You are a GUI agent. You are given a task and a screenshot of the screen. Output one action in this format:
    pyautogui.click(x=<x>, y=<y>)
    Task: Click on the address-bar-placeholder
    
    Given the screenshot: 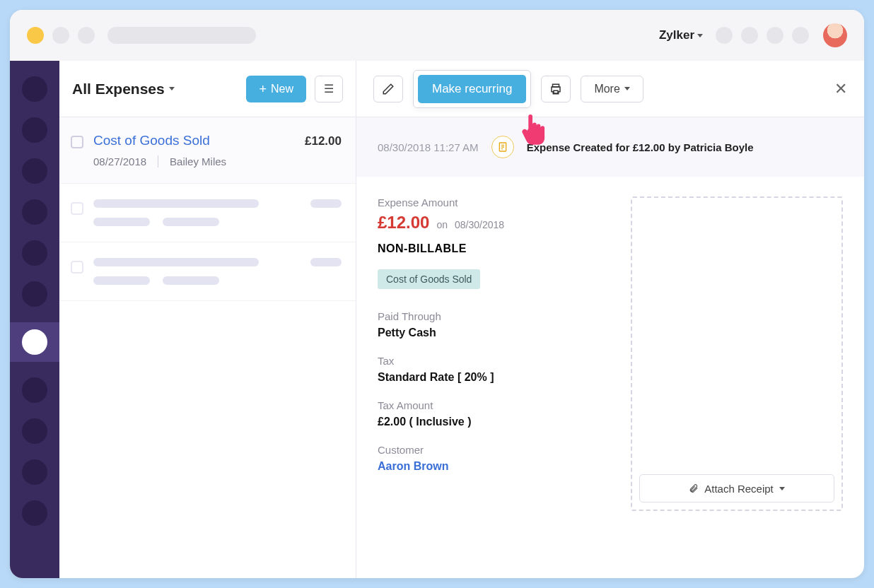 What is the action you would take?
    pyautogui.click(x=182, y=35)
    